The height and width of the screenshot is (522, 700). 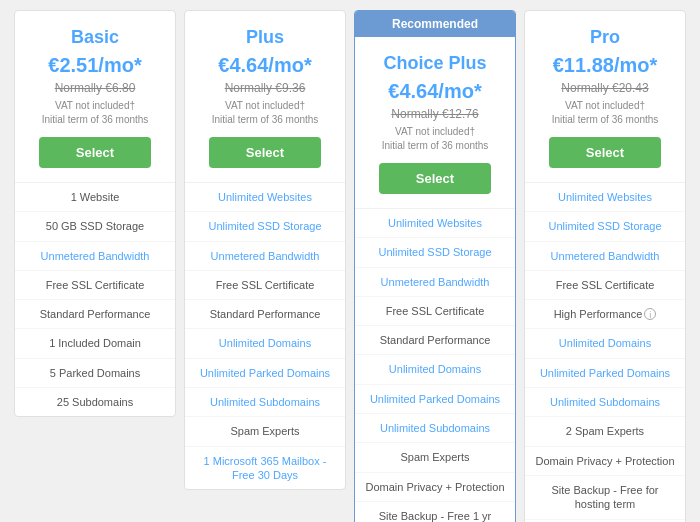 I want to click on plan-price-basic: €2.51/mo*, so click(x=95, y=66).